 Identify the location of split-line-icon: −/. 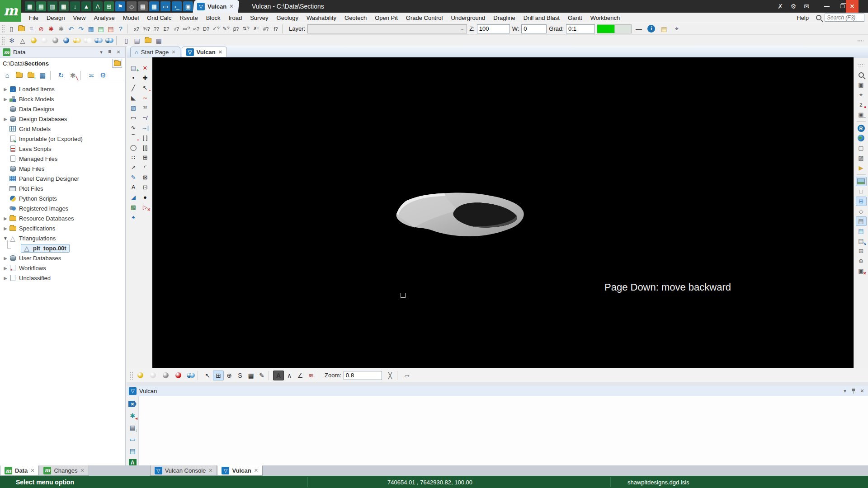
(145, 117).